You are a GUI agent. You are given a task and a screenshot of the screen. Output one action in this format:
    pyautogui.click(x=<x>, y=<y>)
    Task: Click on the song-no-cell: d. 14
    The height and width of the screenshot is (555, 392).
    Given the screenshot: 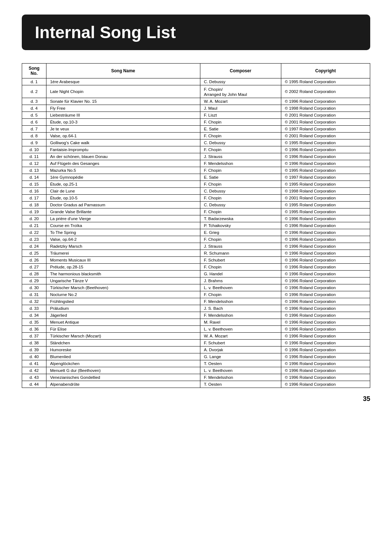 What is the action you would take?
    pyautogui.click(x=34, y=177)
    